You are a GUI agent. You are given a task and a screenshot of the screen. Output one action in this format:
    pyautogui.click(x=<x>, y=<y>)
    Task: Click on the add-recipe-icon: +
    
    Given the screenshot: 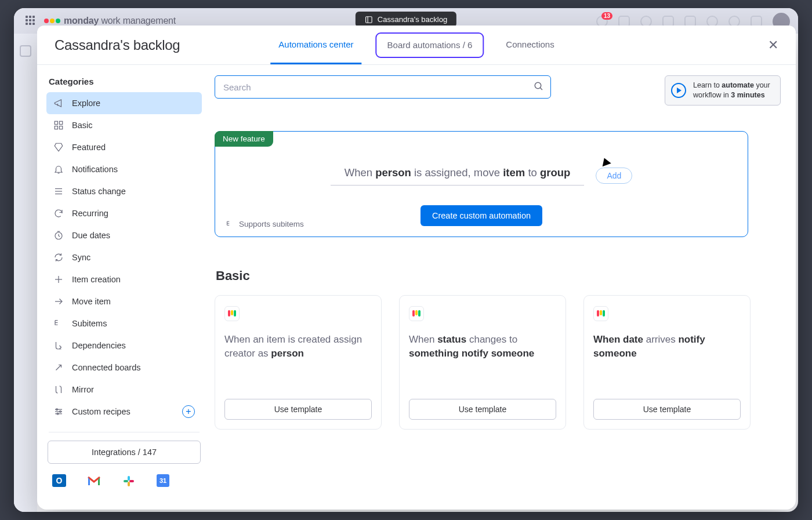 What is the action you would take?
    pyautogui.click(x=188, y=412)
    